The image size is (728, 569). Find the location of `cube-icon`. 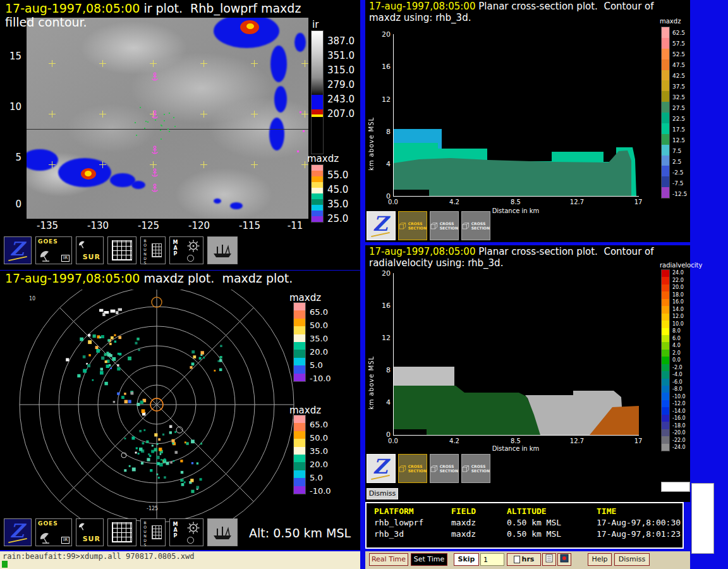

cube-icon is located at coordinates (434, 469).